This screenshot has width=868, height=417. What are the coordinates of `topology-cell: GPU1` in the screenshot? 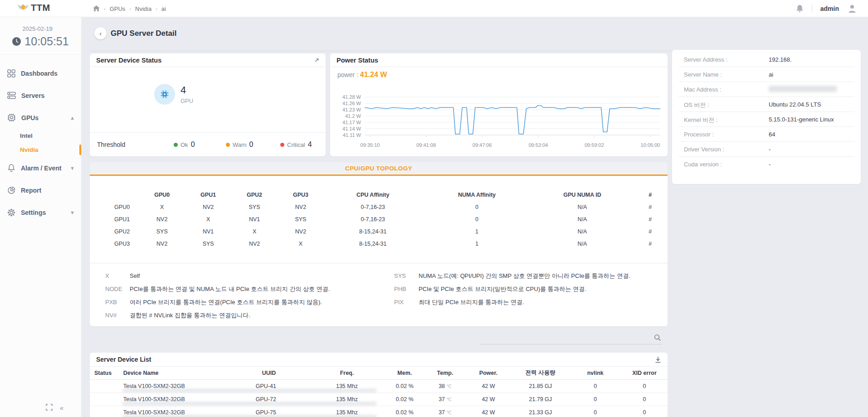 It's located at (114, 219).